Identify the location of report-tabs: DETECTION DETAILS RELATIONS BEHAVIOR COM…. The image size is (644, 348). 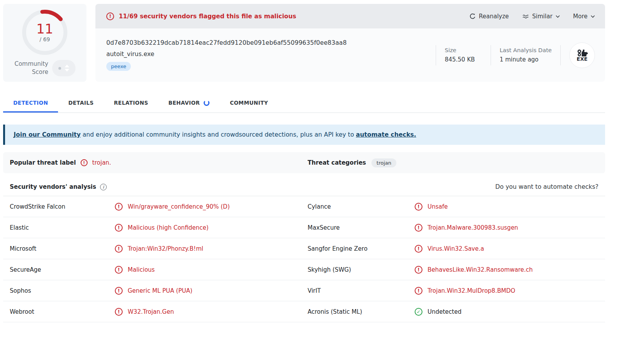
(304, 104).